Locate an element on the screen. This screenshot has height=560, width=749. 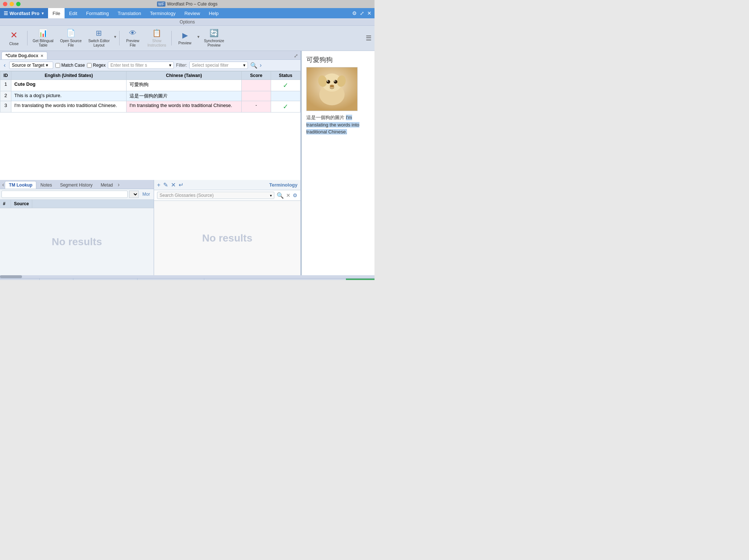
row-score: - is located at coordinates (256, 107).